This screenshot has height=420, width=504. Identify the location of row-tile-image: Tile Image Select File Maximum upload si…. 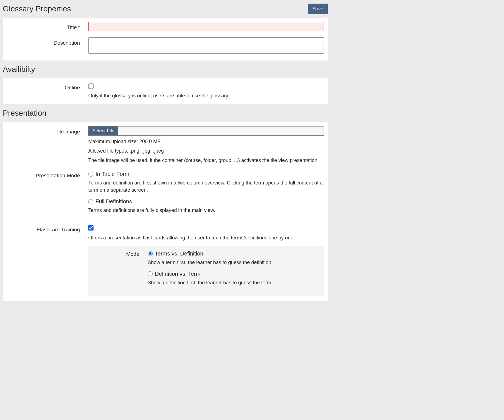
(165, 145).